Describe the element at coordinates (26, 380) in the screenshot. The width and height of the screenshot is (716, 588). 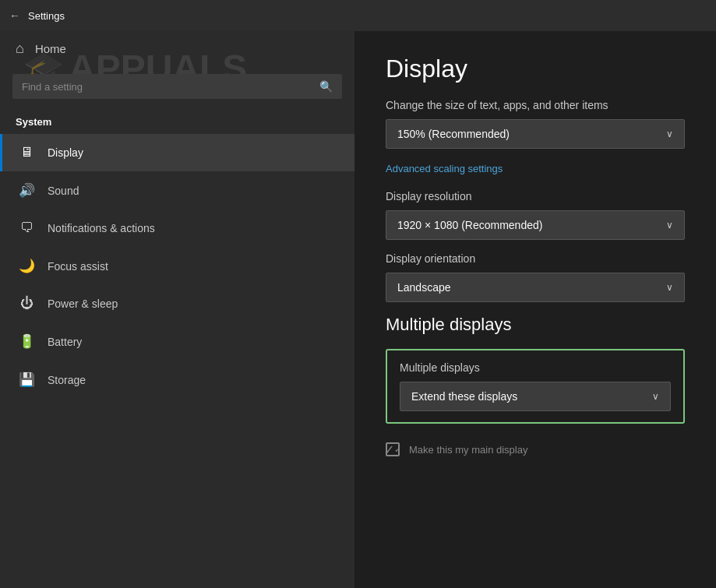
I see `storage-icon: 💾` at that location.